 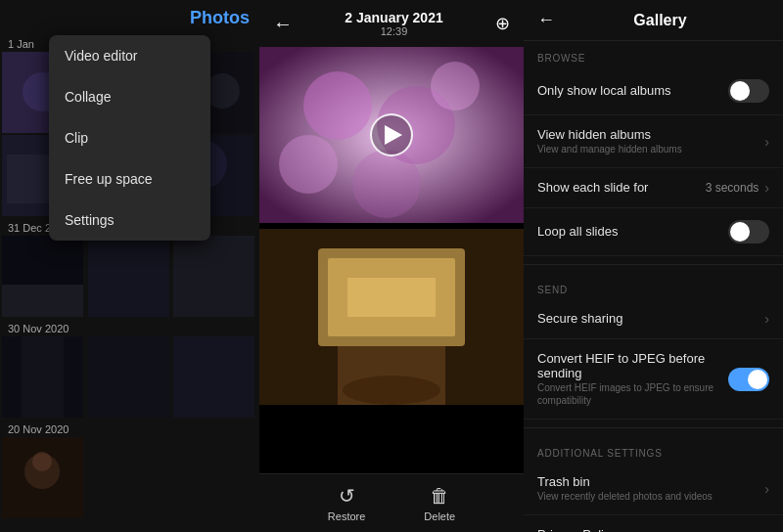 What do you see at coordinates (651, 481) in the screenshot?
I see `trash-bin-title: Trash bin` at bounding box center [651, 481].